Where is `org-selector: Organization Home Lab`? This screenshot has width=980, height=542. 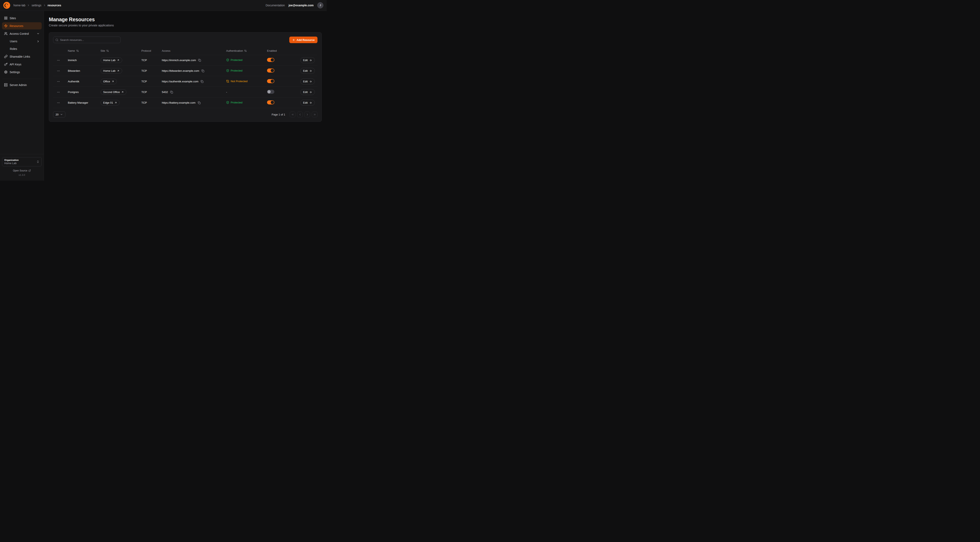
org-selector: Organization Home Lab is located at coordinates (22, 162).